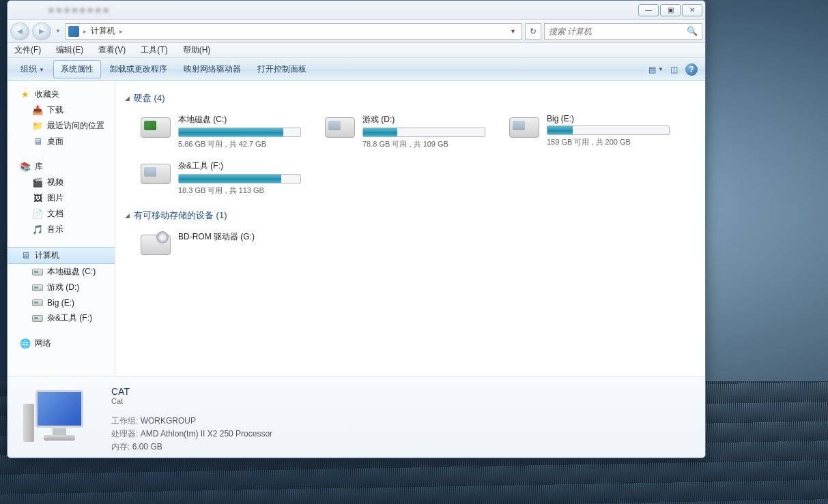 Image resolution: width=828 pixels, height=504 pixels. I want to click on nav-forward-button: ►, so click(42, 31).